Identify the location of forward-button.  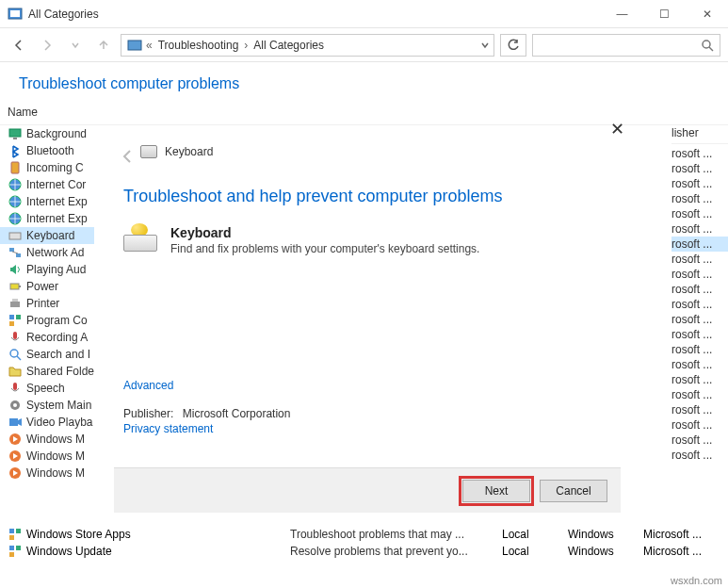
(47, 45).